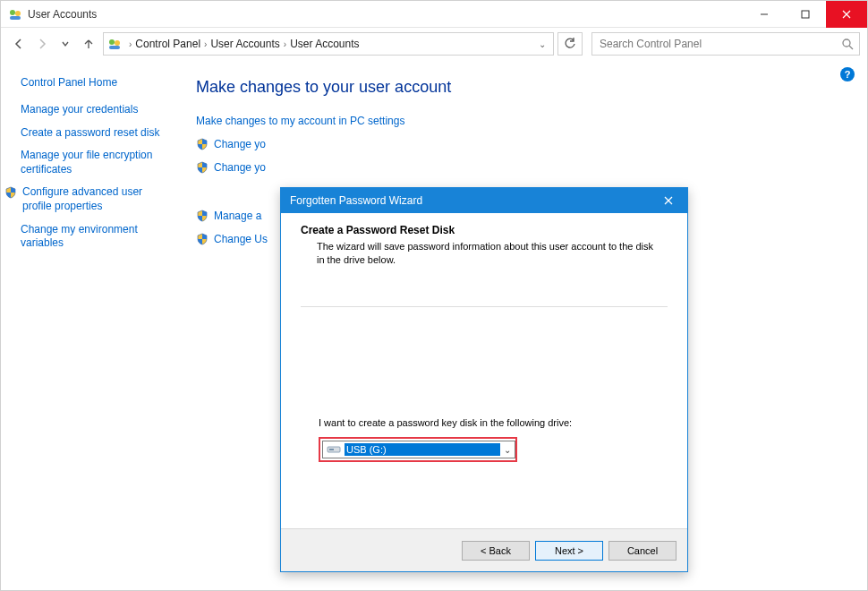 The height and width of the screenshot is (591, 868). Describe the element at coordinates (484, 550) in the screenshot. I see `wizard-footer: < Back Next > Cancel` at that location.